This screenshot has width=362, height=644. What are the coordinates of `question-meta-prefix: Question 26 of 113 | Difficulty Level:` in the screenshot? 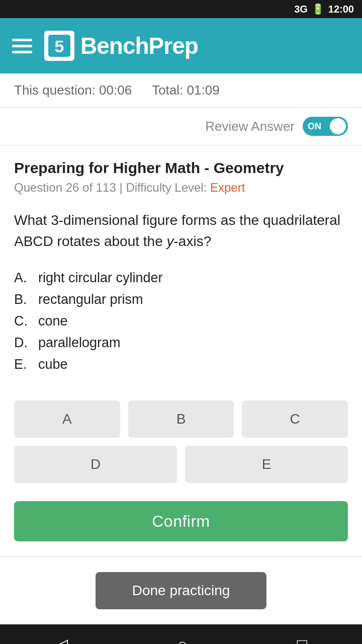 It's located at (112, 187).